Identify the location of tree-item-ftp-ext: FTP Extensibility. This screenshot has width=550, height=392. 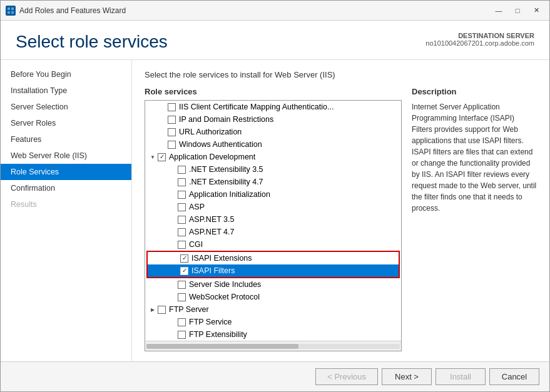
(273, 334).